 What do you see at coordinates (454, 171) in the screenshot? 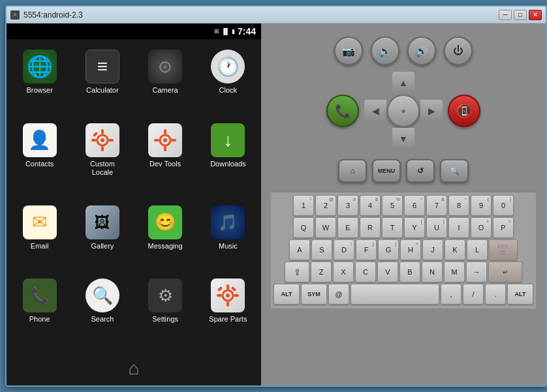
I see `search-ctrl-button: 🔍` at bounding box center [454, 171].